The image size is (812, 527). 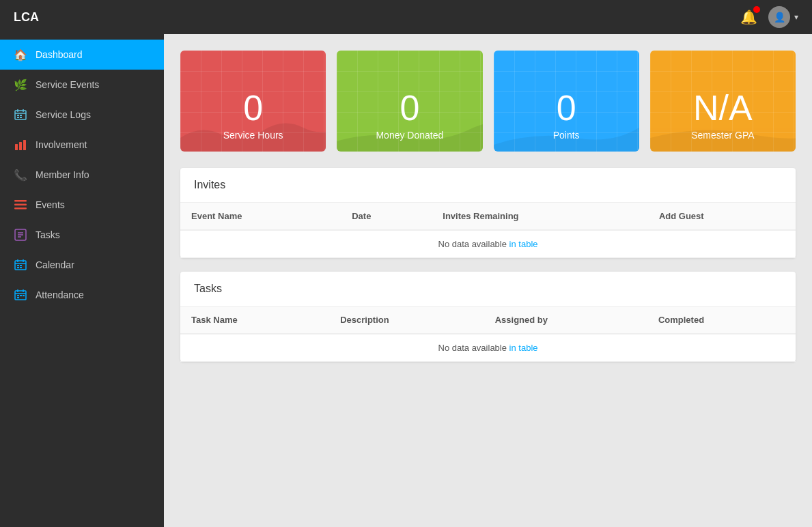 I want to click on stat-card-points: 0 Points, so click(x=567, y=101).